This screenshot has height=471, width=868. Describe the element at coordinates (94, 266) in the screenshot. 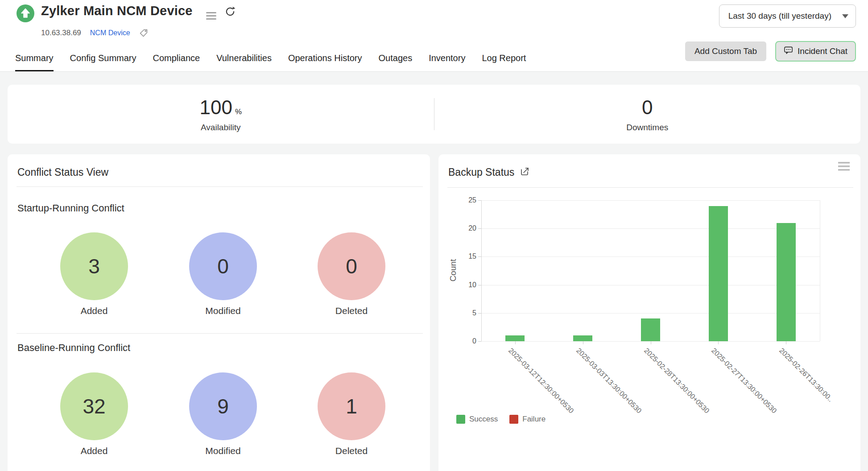

I see `startup-added-circle: 3` at that location.